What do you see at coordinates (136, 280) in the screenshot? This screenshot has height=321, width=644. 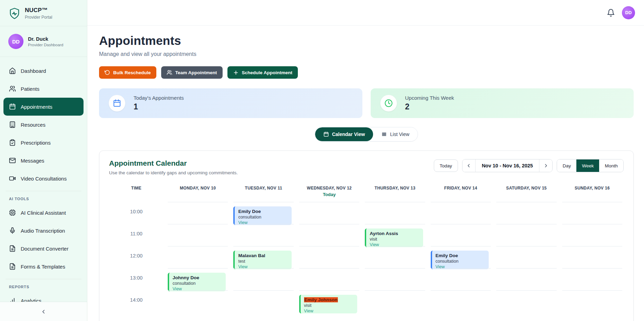 I see `time-label: 13:00` at bounding box center [136, 280].